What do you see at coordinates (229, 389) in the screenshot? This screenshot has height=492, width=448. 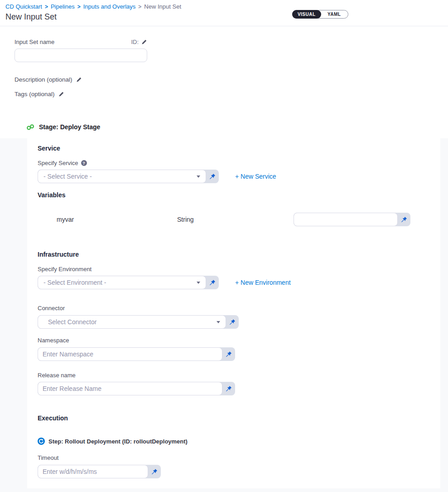 I see `release-name-pin-button` at bounding box center [229, 389].